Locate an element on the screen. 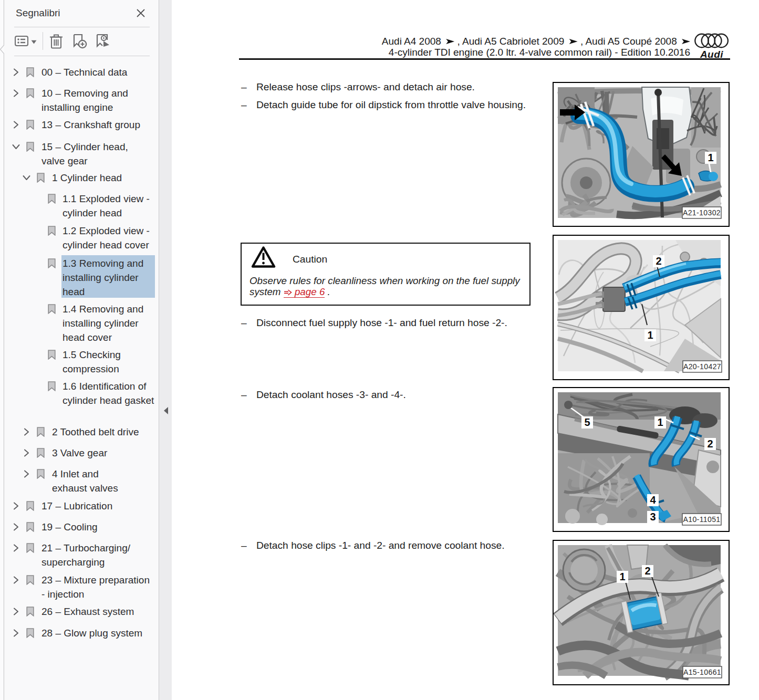 The width and height of the screenshot is (759, 700). svg-text: 5 is located at coordinates (587, 422).